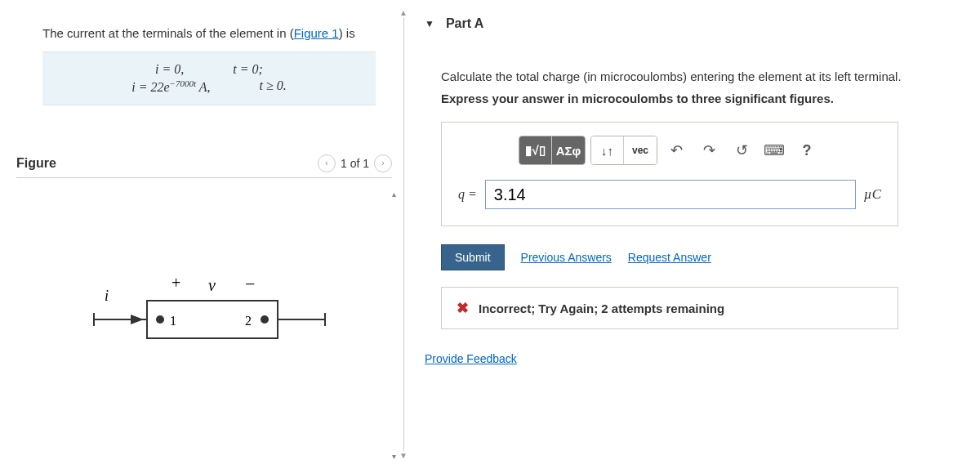 This screenshot has width=980, height=469. What do you see at coordinates (466, 24) in the screenshot?
I see `part-title: Part A` at bounding box center [466, 24].